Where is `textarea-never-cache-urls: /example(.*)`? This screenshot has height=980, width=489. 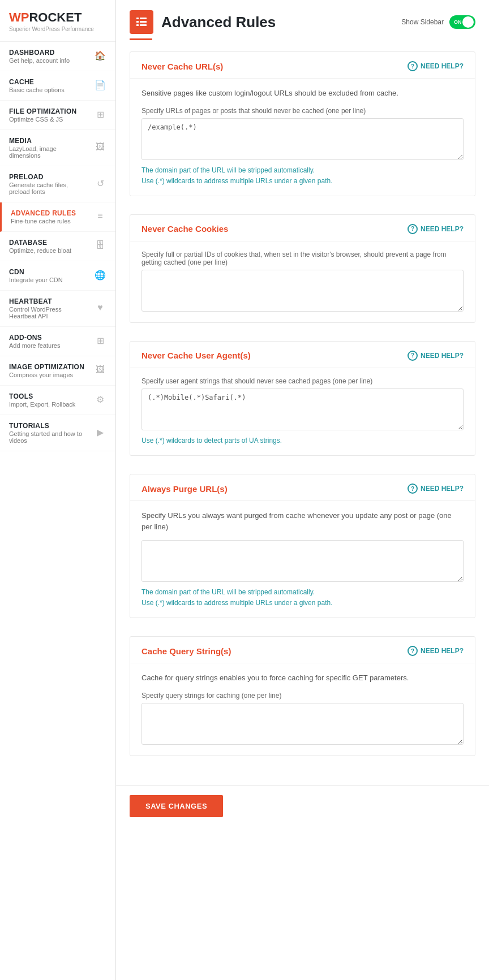 textarea-never-cache-urls: /example(.*) is located at coordinates (302, 139).